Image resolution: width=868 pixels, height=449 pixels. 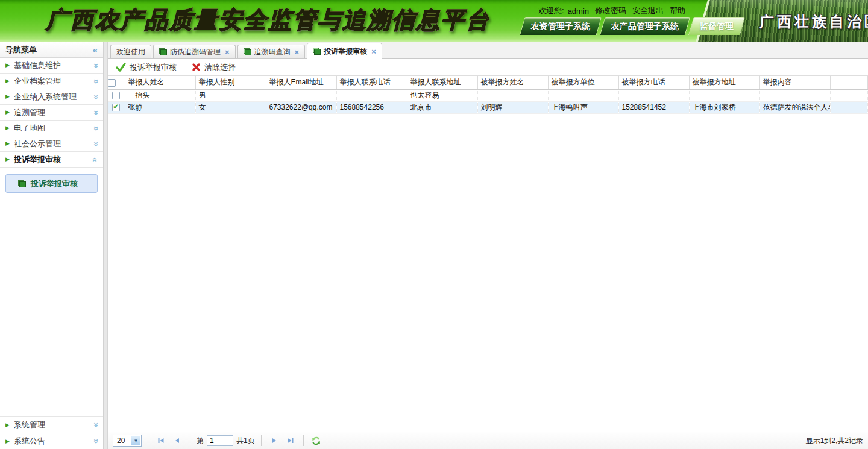 What do you see at coordinates (583, 83) in the screenshot?
I see `column-header: 被举报方单位` at bounding box center [583, 83].